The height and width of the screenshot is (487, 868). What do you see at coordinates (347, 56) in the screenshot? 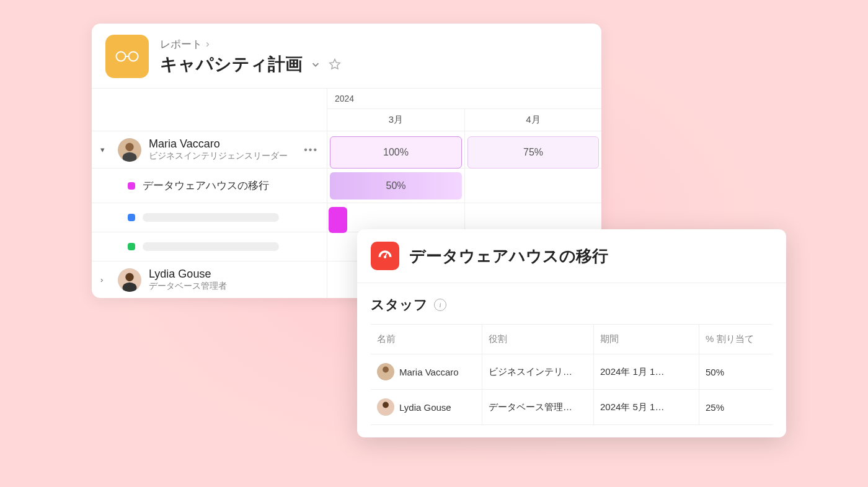
I see `card-header: レポート › キャパシティ計画` at bounding box center [347, 56].